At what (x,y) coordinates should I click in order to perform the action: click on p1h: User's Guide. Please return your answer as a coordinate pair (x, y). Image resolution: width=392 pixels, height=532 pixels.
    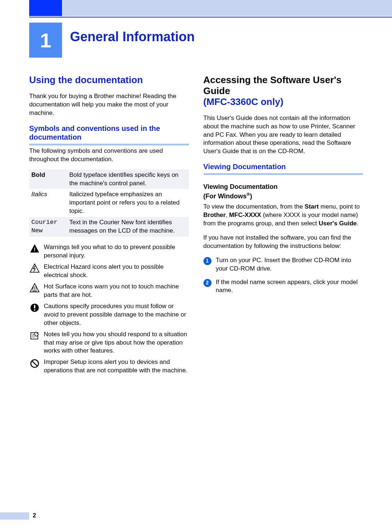
    Looking at the image, I should click on (338, 223).